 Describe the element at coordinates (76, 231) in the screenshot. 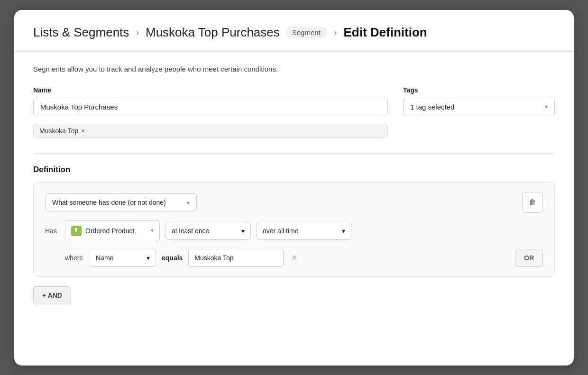

I see `shopify-icon` at that location.